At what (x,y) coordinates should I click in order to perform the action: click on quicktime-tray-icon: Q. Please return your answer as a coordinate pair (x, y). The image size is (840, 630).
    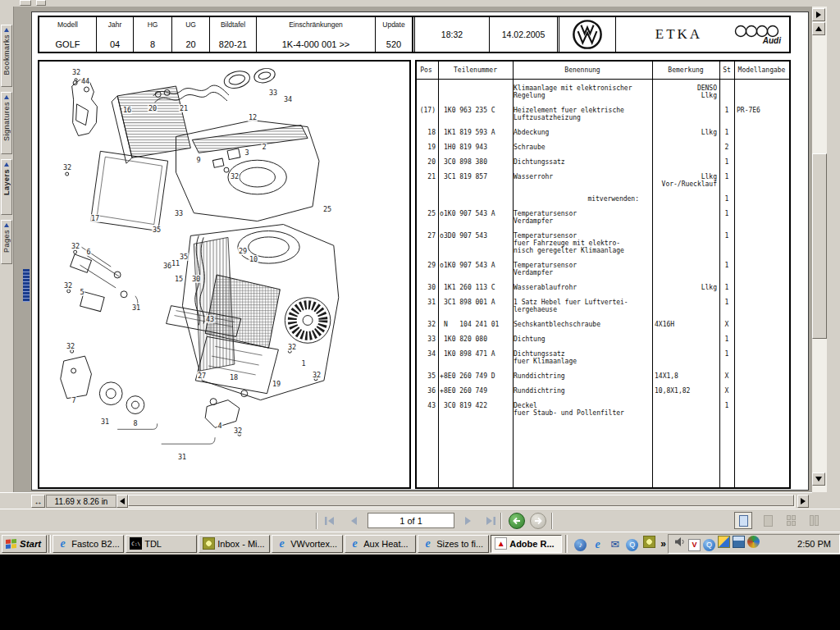
    Looking at the image, I should click on (709, 545).